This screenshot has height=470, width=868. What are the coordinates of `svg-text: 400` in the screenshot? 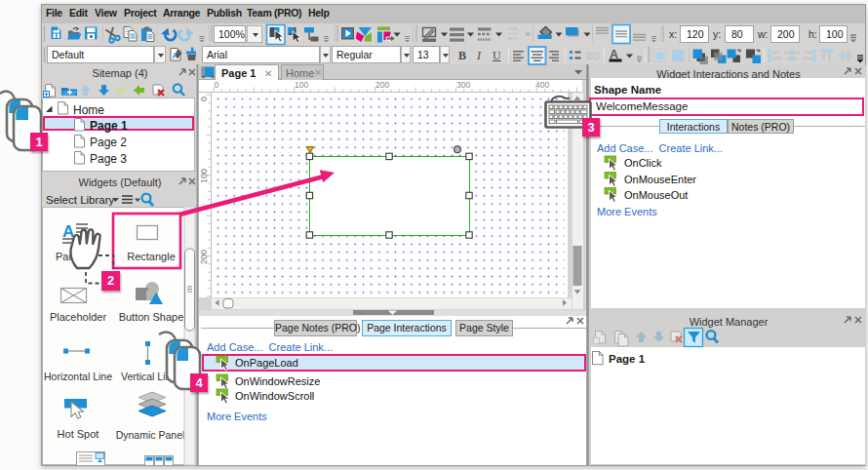 It's located at (542, 85).